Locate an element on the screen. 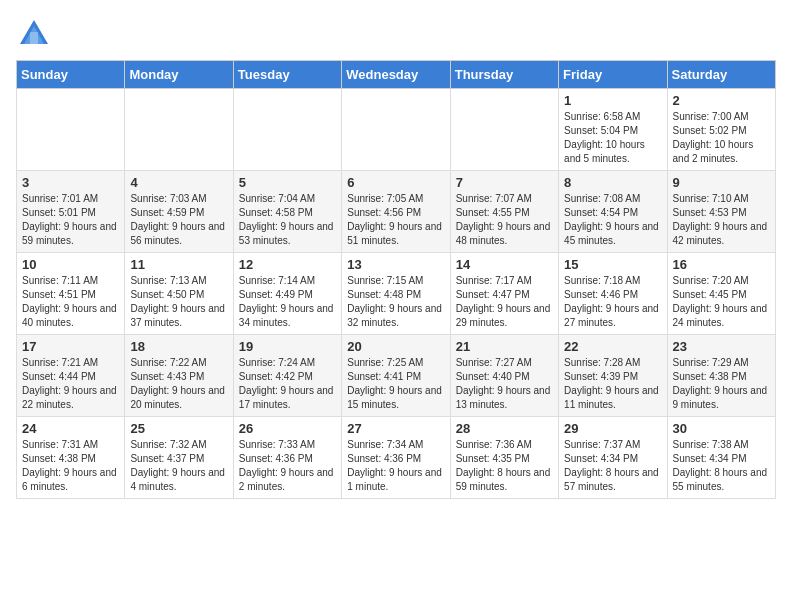  calendar-day-header: Saturday is located at coordinates (721, 75).